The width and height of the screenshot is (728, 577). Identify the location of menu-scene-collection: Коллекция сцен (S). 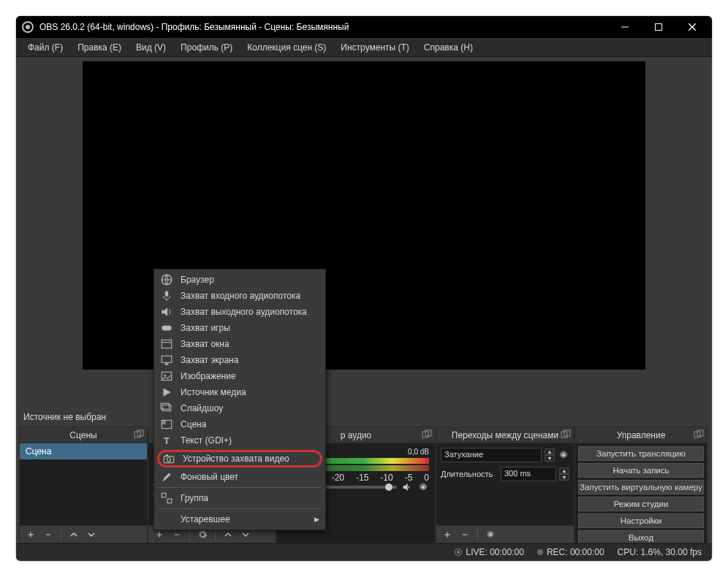
(287, 47).